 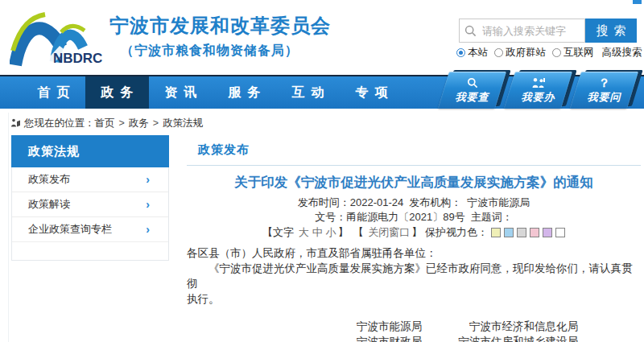 What do you see at coordinates (496, 233) in the screenshot?
I see `eye-protect-swatch-yellow` at bounding box center [496, 233].